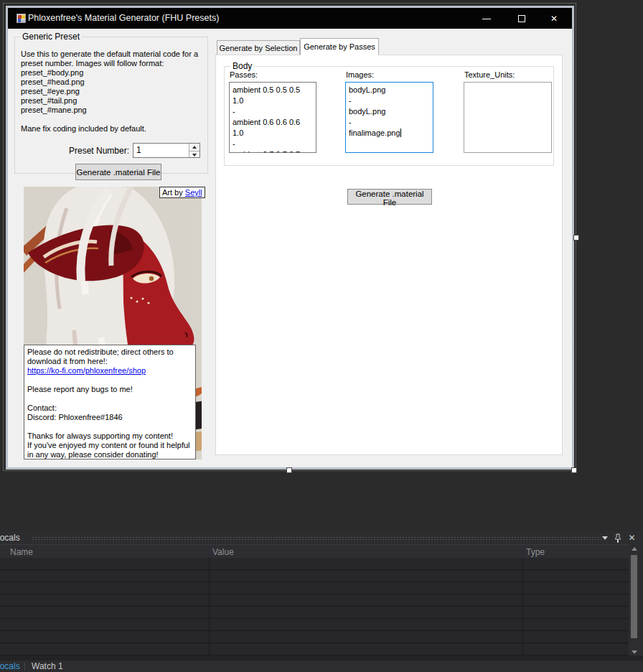 Image resolution: width=643 pixels, height=672 pixels. I want to click on window-position-button, so click(604, 538).